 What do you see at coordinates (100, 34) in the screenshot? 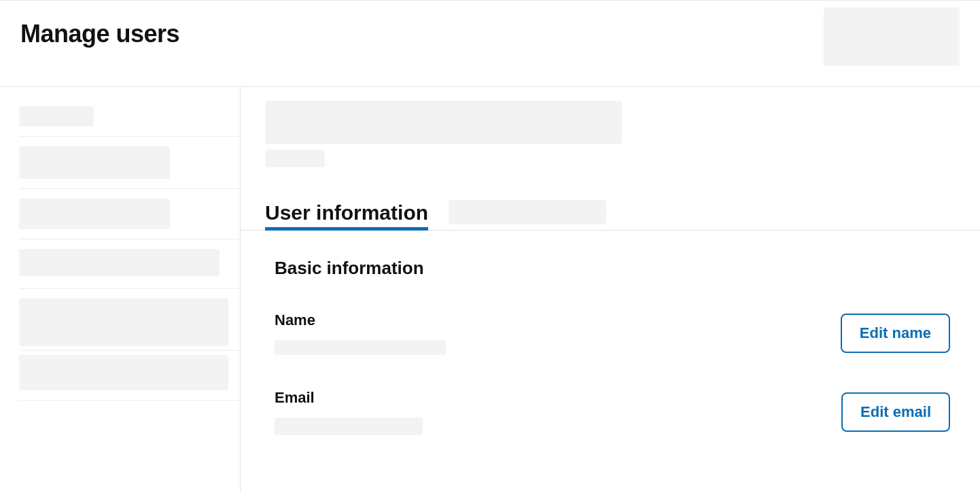
I see `page-title: Manage users` at bounding box center [100, 34].